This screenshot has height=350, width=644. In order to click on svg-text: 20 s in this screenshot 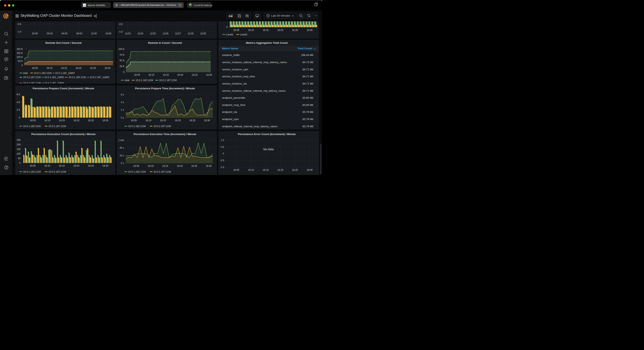, I will do `click(122, 156)`.